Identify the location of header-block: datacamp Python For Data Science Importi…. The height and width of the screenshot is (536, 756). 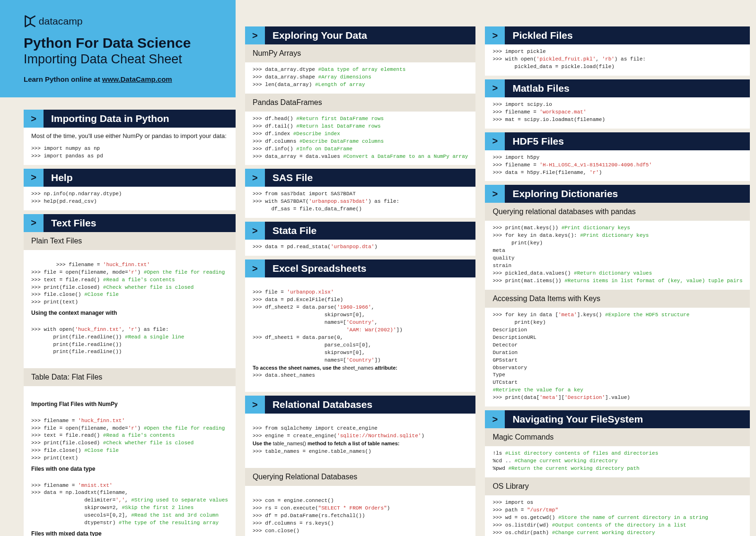
(118, 49).